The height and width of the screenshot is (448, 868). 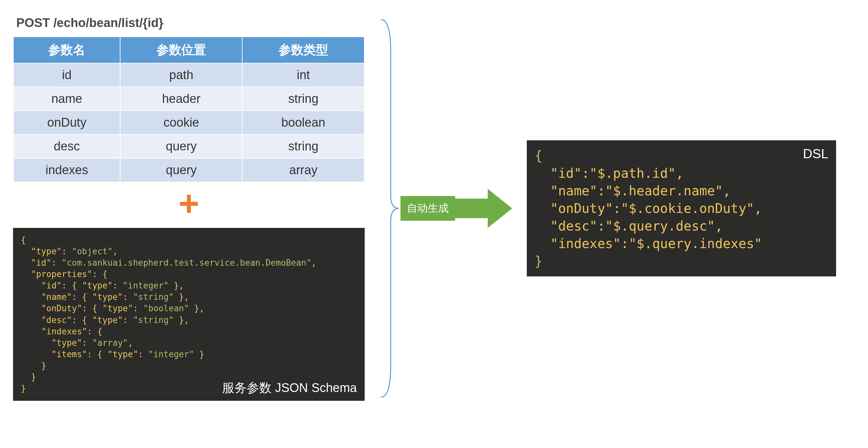 What do you see at coordinates (189, 123) in the screenshot?
I see `params-tbody: idpathint nameheaderstring onDutycookieb…` at bounding box center [189, 123].